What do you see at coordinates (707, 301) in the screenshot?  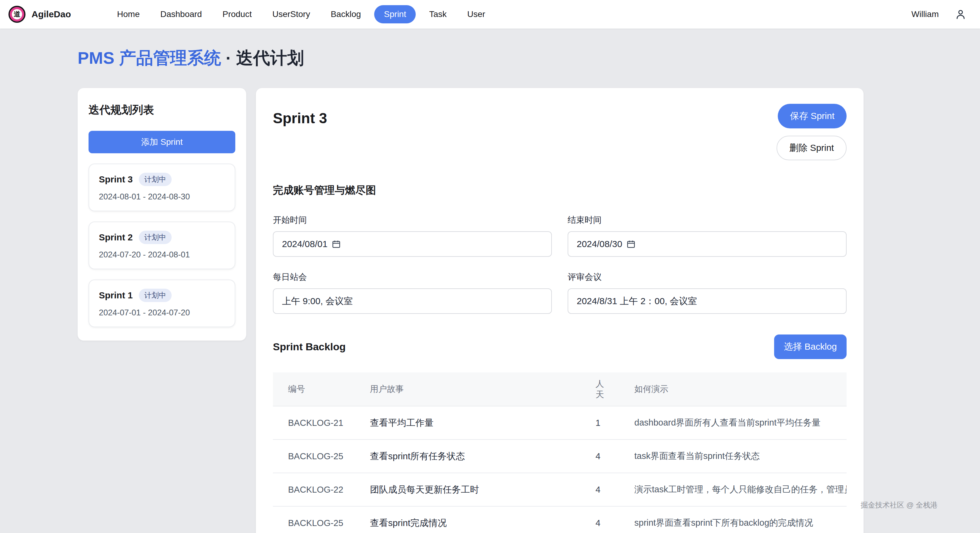 I see `review-input` at bounding box center [707, 301].